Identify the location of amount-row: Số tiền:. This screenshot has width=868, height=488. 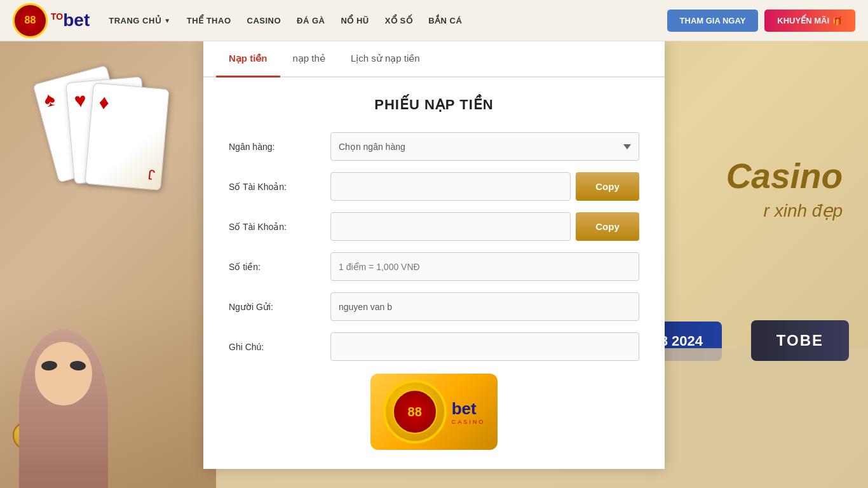
(434, 267).